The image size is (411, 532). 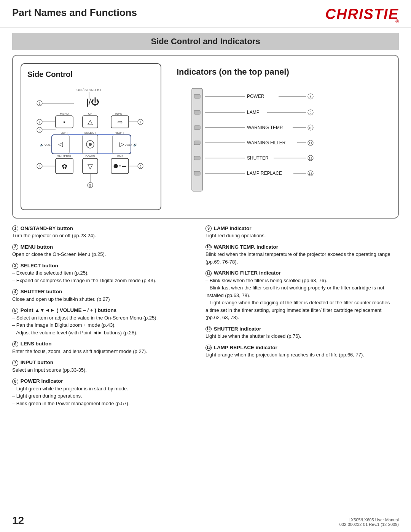 I want to click on desc-body-11: Blink slow when the filter is being scro…, so click(x=298, y=299).